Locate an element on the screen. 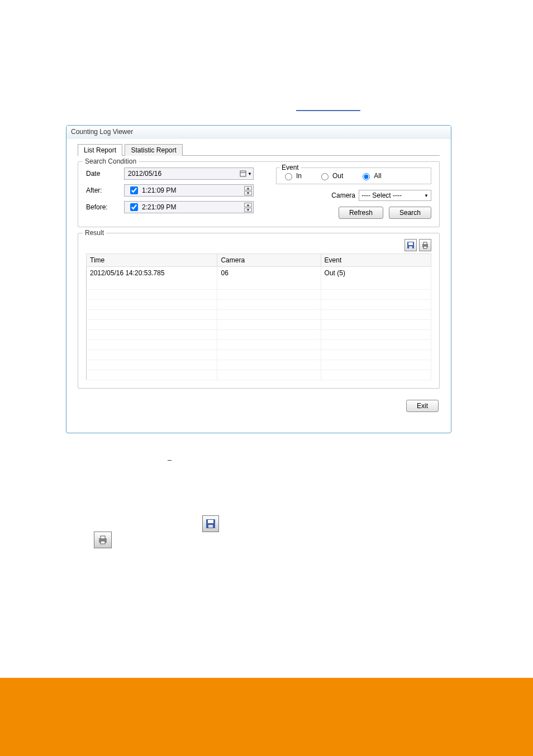 The image size is (533, 756). save-icon-large is located at coordinates (211, 524).